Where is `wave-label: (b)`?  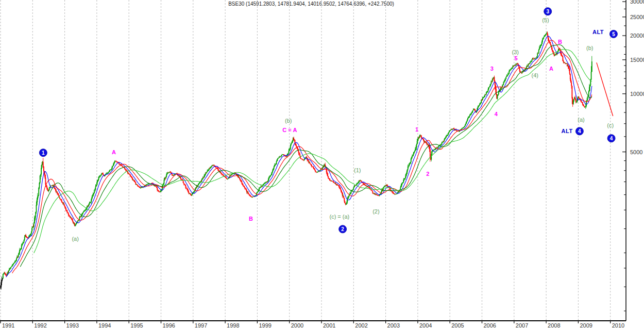 wave-label: (b) is located at coordinates (589, 48).